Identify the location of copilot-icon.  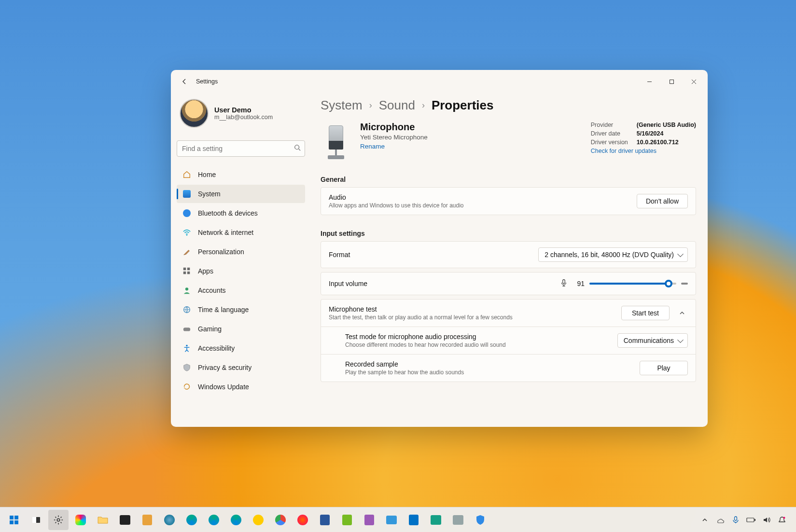
(81, 520).